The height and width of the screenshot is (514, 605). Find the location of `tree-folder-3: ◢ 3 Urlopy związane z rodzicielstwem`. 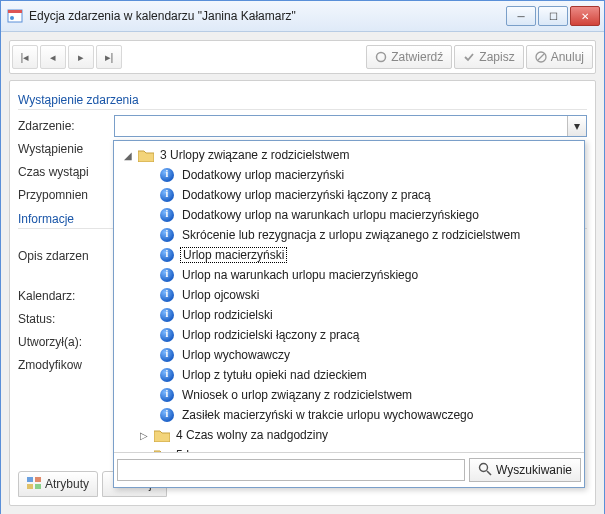

tree-folder-3: ◢ 3 Urlopy związane z rodzicielstwem is located at coordinates (349, 155).